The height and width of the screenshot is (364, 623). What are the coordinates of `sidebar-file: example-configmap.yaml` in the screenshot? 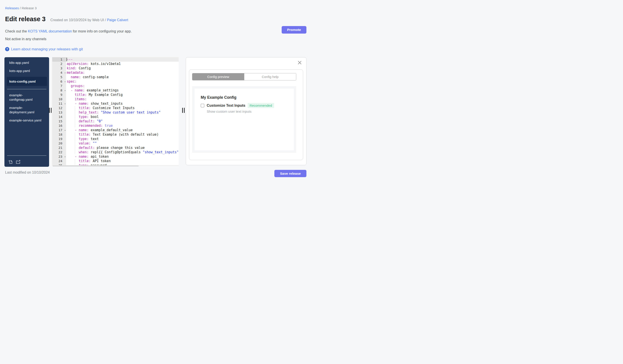 It's located at (27, 97).